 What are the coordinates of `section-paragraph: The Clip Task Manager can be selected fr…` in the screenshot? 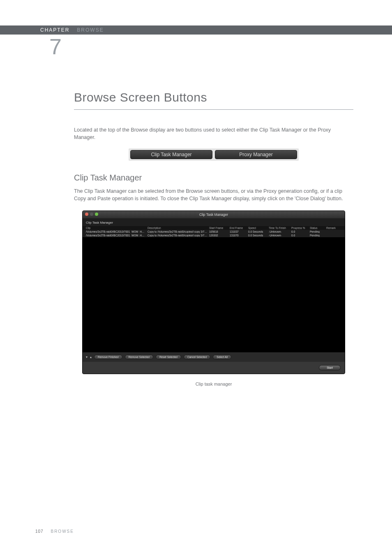 It's located at (214, 195).